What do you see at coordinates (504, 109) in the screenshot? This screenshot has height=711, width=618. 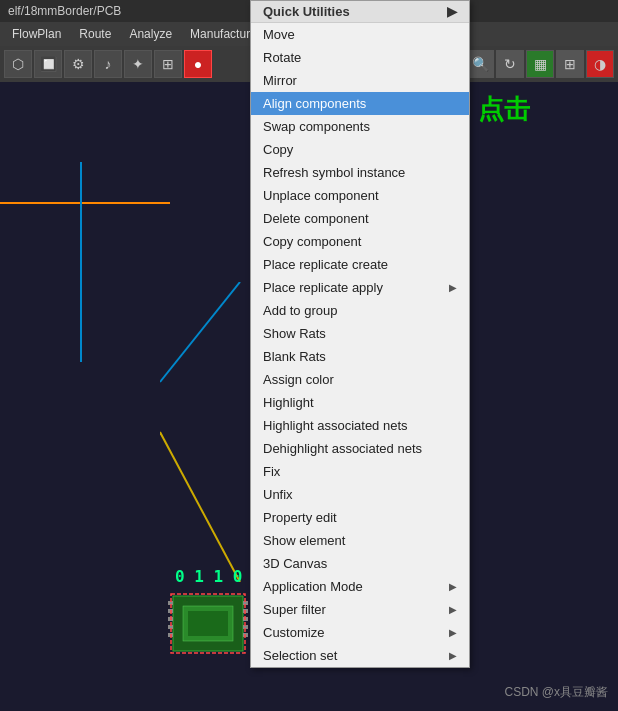 I see `svg-text: 点击` at bounding box center [504, 109].